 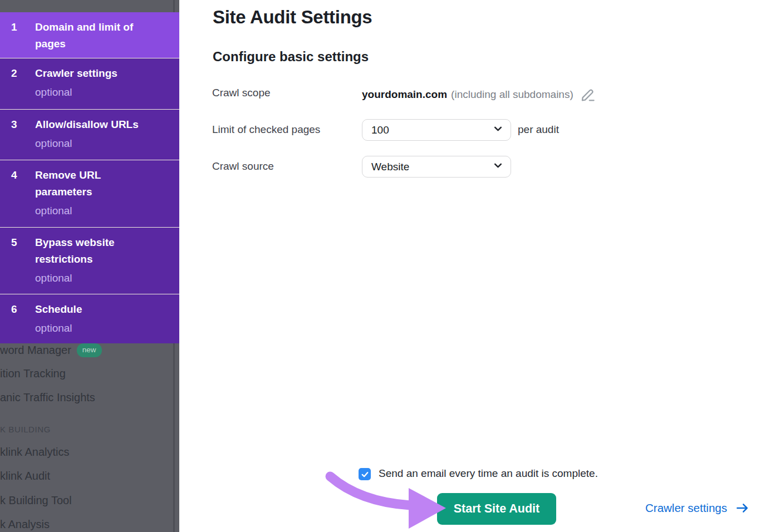 I want to click on sidebar-item-label: k Analysis, so click(x=24, y=524).